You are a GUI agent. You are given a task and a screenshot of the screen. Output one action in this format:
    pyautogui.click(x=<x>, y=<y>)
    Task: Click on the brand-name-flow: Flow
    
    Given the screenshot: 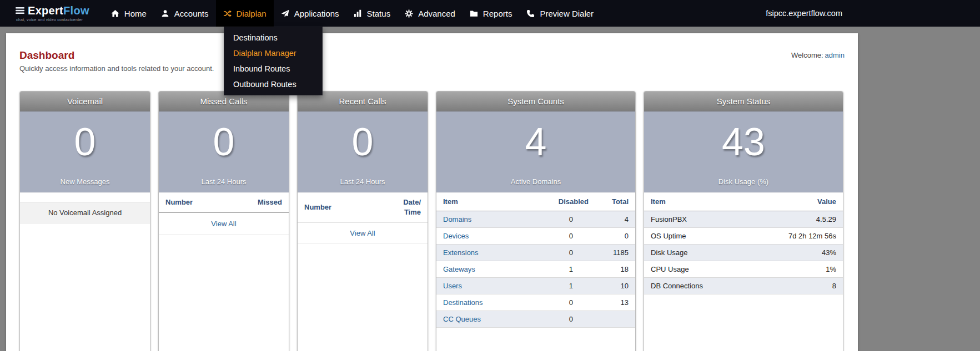 What is the action you would take?
    pyautogui.click(x=77, y=11)
    